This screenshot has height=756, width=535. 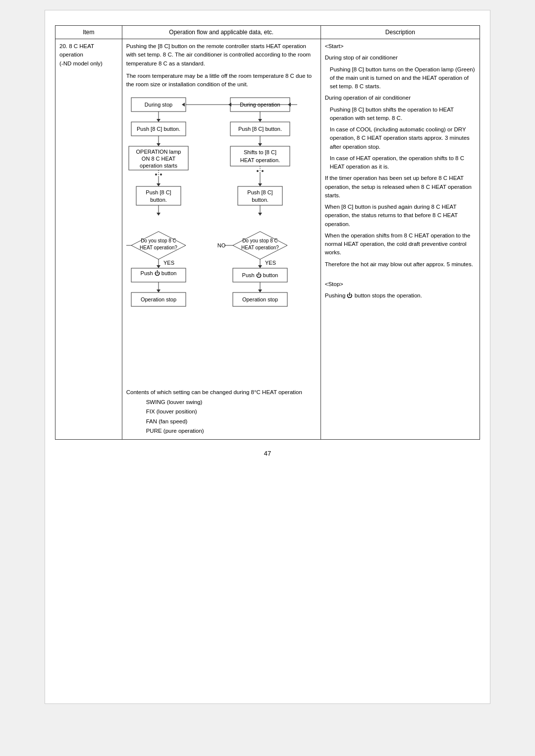 What do you see at coordinates (400, 265) in the screenshot?
I see `hot-air-text: Therefore the hot air may blow out after…` at bounding box center [400, 265].